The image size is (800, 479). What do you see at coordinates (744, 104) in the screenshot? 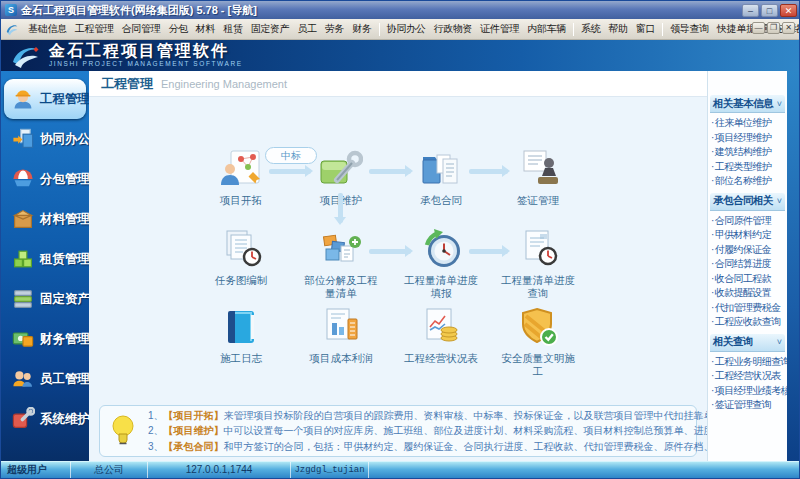
I see `section-title: 相关基本信息` at bounding box center [744, 104].